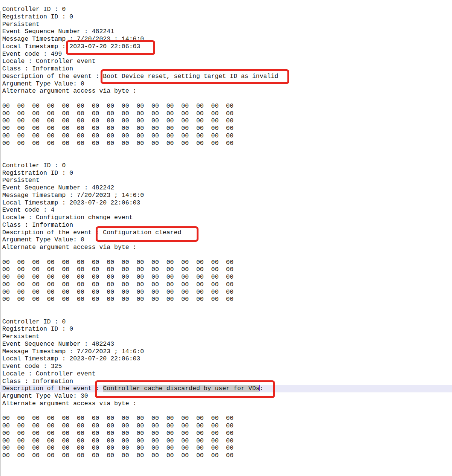  Describe the element at coordinates (185, 389) in the screenshot. I see `controller-cache-annotation-box` at that location.